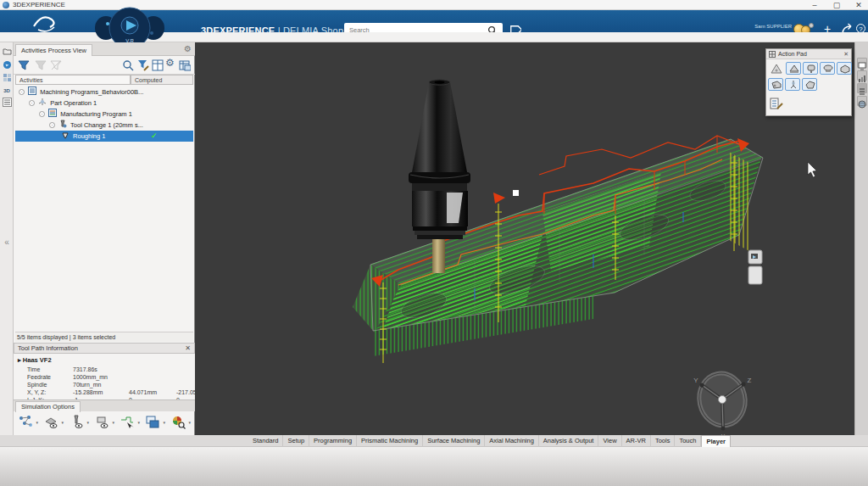  I want to click on filter-edit-icon, so click(143, 65).